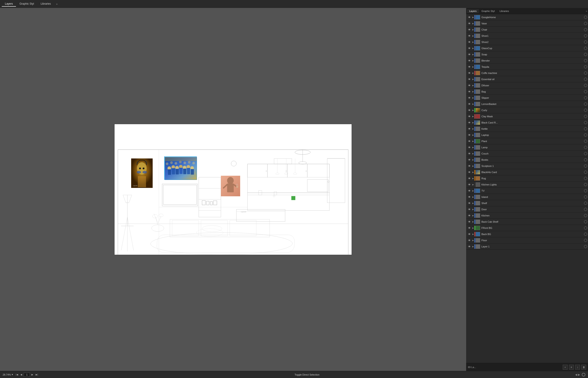 The height and width of the screenshot is (378, 588). What do you see at coordinates (576, 375) in the screenshot?
I see `left-arrow-icon: ◀` at bounding box center [576, 375].